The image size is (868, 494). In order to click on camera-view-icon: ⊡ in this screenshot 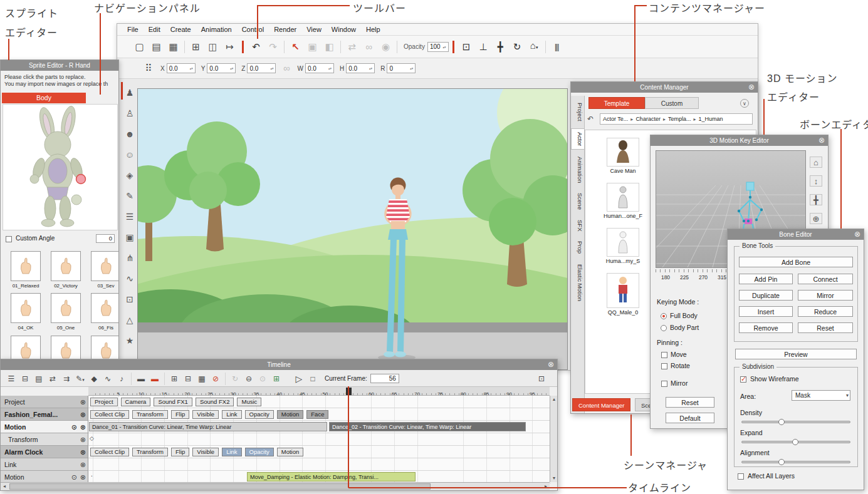, I will do `click(541, 379)`.